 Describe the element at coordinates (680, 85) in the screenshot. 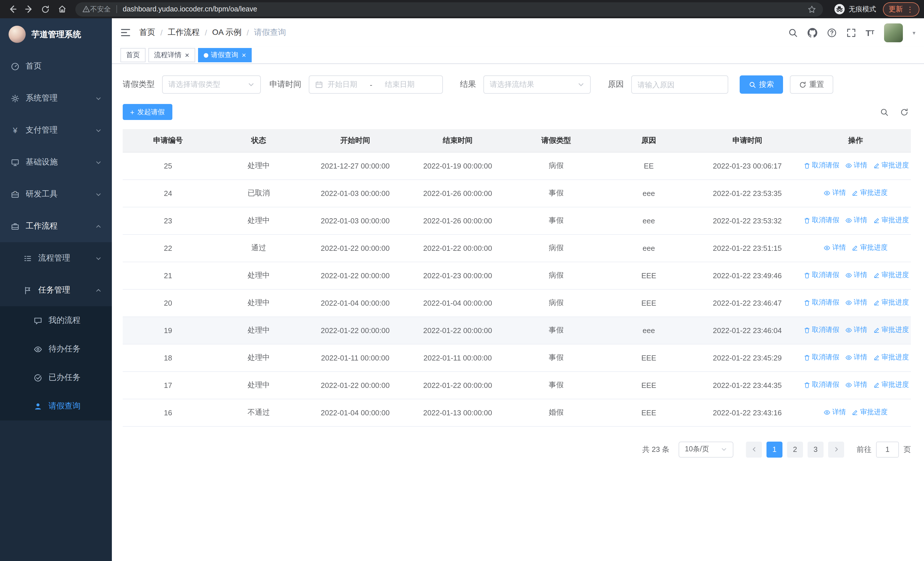

I see `reason-input` at that location.